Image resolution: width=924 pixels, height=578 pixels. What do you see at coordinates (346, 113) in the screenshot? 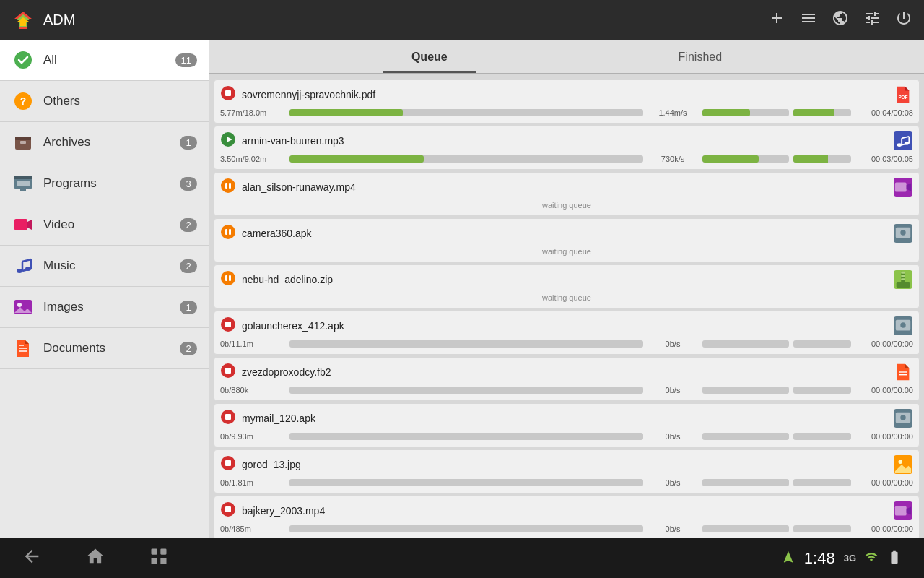
I see `download-progress-fill` at bounding box center [346, 113].